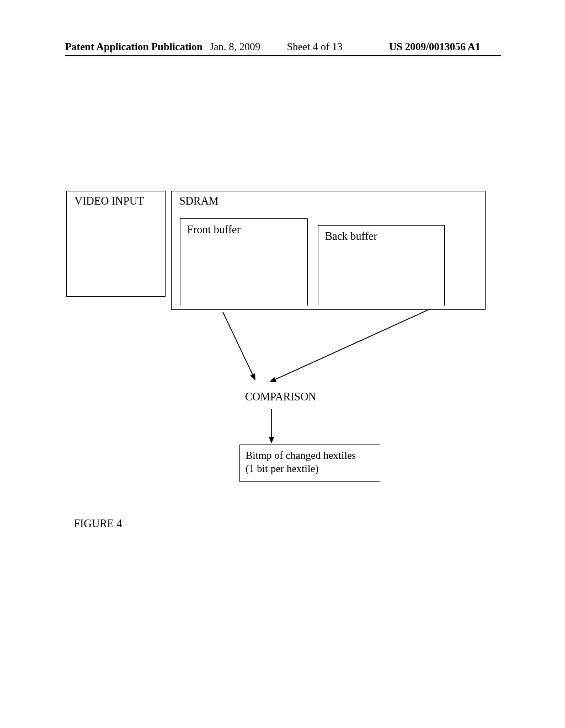 The width and height of the screenshot is (565, 728). I want to click on back-buffer-label: Back buffer, so click(351, 236).